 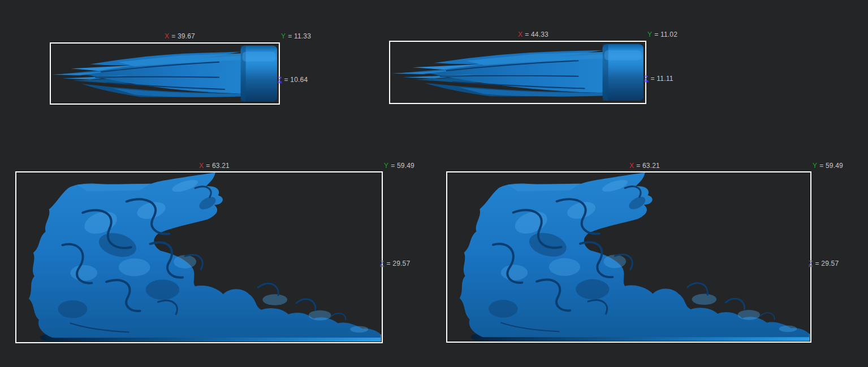 I want to click on x-value: = 39.67, so click(x=183, y=36).